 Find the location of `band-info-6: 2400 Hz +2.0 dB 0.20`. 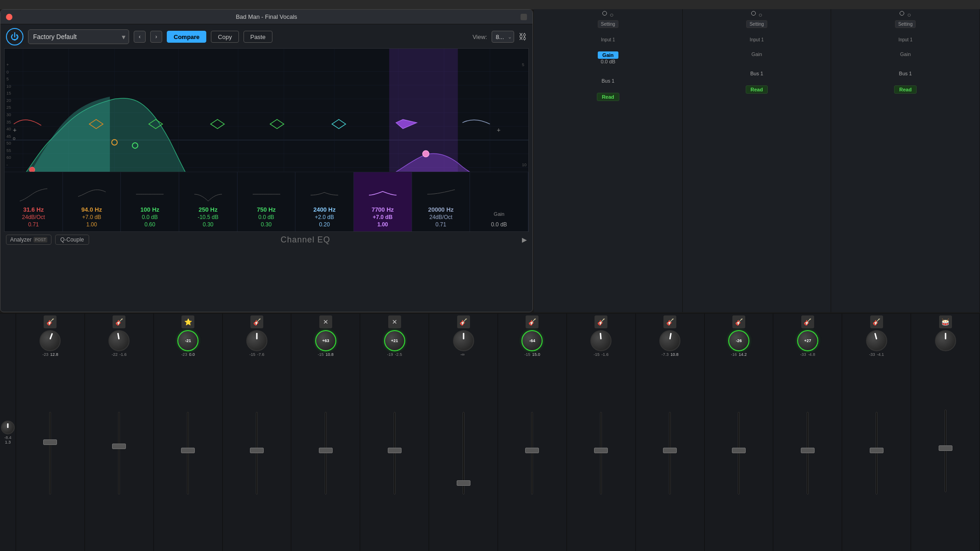

band-info-6: 2400 Hz +2.0 dB 0.20 is located at coordinates (324, 202).